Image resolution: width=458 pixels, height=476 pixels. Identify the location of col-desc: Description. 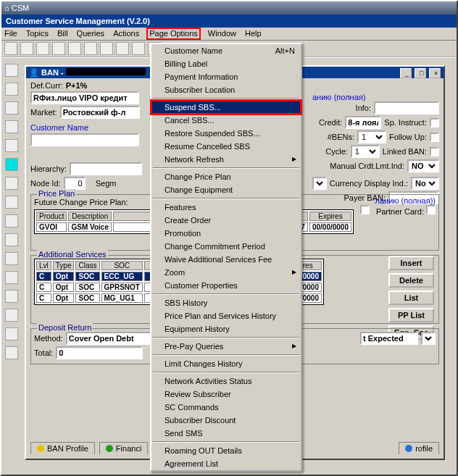
(90, 216).